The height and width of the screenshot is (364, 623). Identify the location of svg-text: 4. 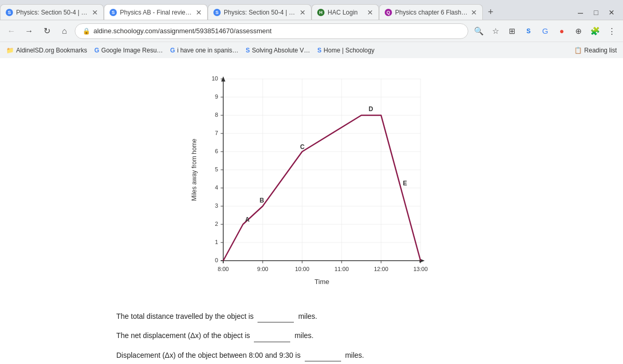
(216, 187).